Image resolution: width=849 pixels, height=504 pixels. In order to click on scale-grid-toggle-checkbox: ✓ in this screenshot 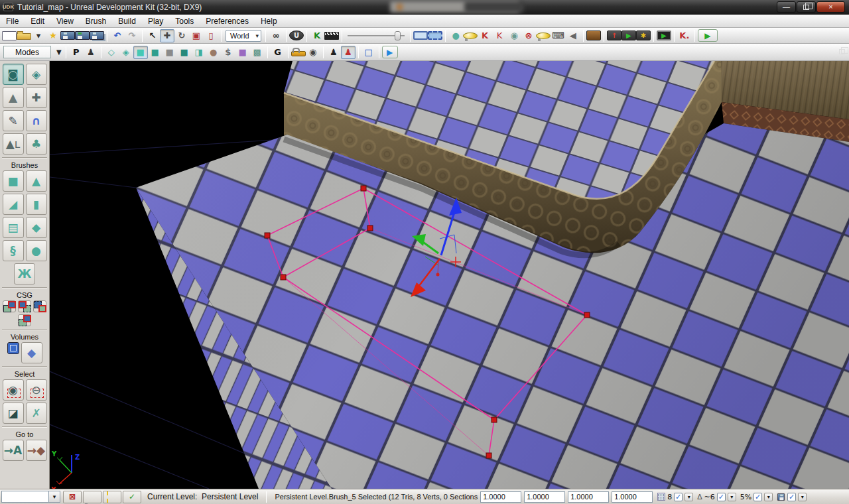, I will do `click(757, 497)`.